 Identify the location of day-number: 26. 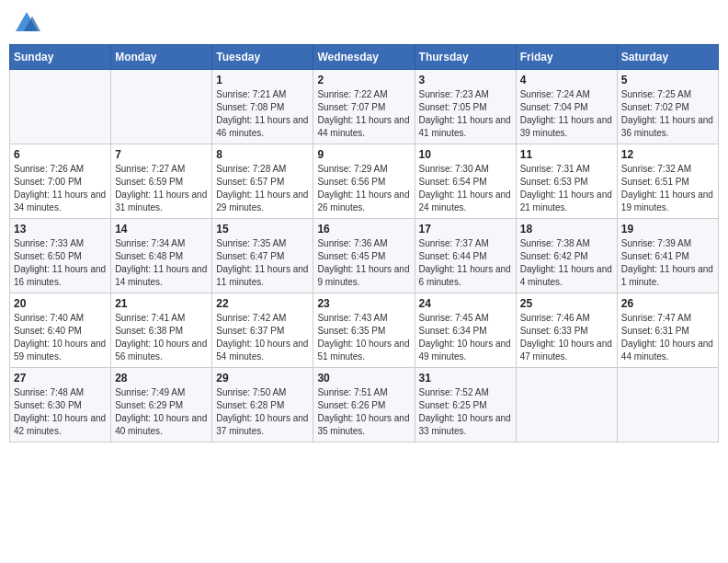
(667, 304).